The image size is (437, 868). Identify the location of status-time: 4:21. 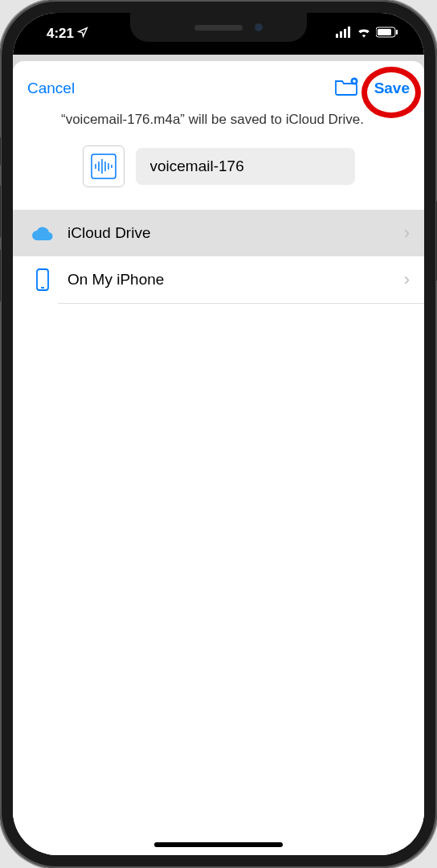
(60, 34).